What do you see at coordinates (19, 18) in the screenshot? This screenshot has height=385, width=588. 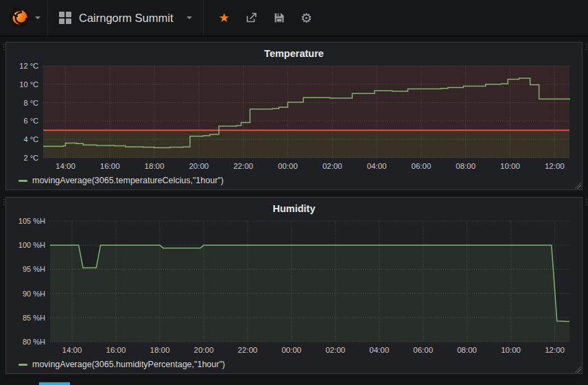 I see `grafana-logo-icon` at bounding box center [19, 18].